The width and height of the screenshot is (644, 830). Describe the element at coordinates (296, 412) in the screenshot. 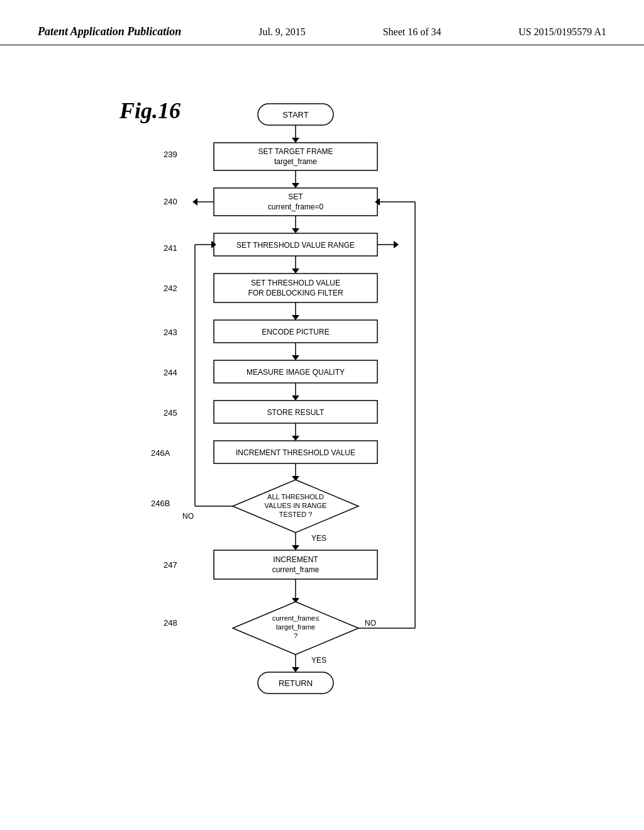

I see `step-245: STORE RESULT` at that location.